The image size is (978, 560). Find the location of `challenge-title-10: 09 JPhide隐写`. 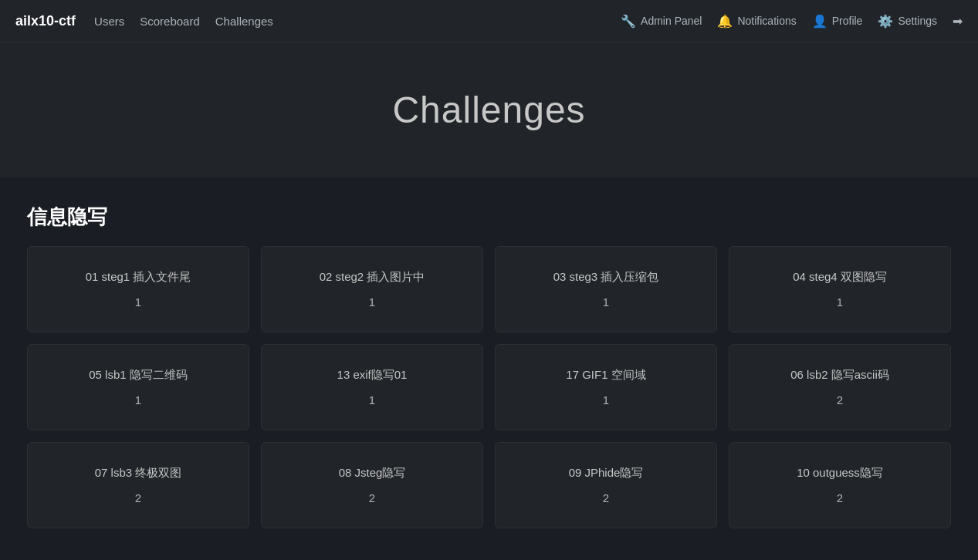

challenge-title-10: 09 JPhide隐写 is located at coordinates (607, 474).